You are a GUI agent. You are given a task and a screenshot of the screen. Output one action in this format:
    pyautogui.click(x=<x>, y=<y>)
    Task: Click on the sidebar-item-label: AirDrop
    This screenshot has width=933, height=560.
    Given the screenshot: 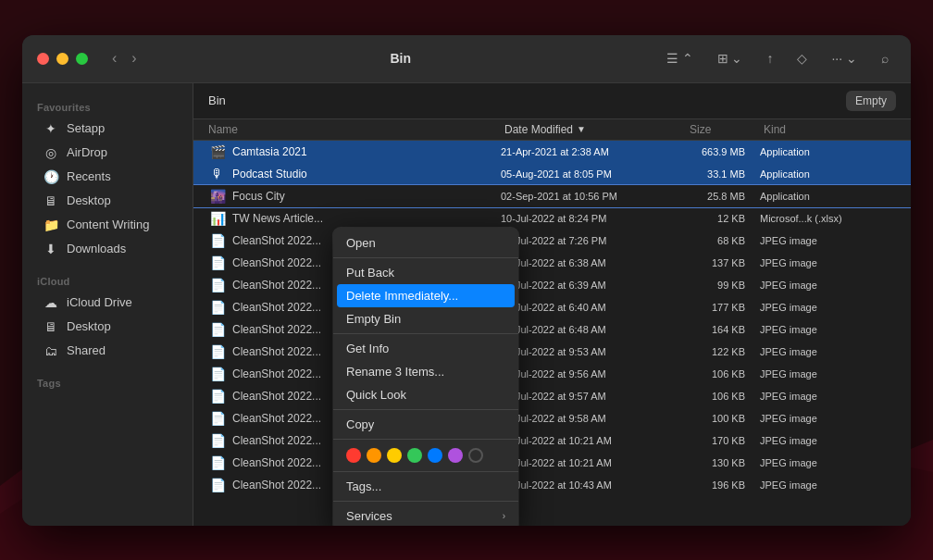 What is the action you would take?
    pyautogui.click(x=87, y=152)
    